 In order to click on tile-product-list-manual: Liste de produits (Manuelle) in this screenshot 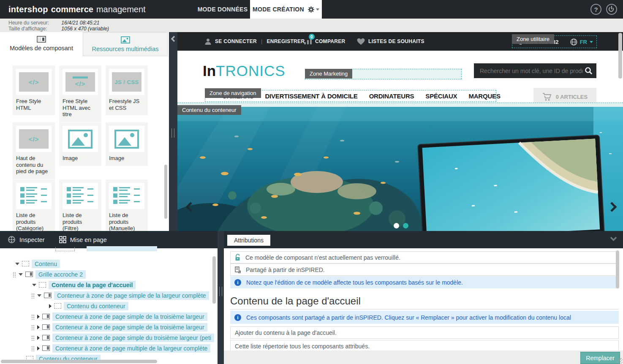, I will do `click(127, 205)`.